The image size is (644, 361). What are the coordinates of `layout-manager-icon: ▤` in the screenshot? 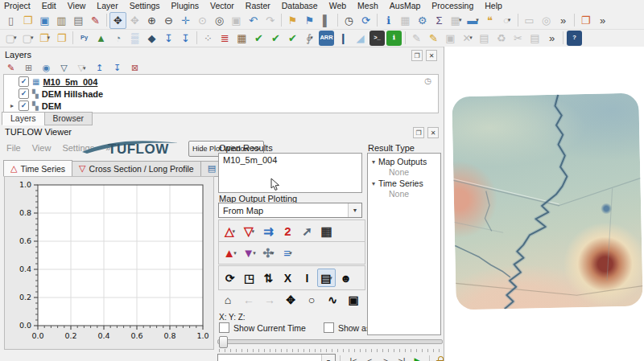 It's located at (79, 21).